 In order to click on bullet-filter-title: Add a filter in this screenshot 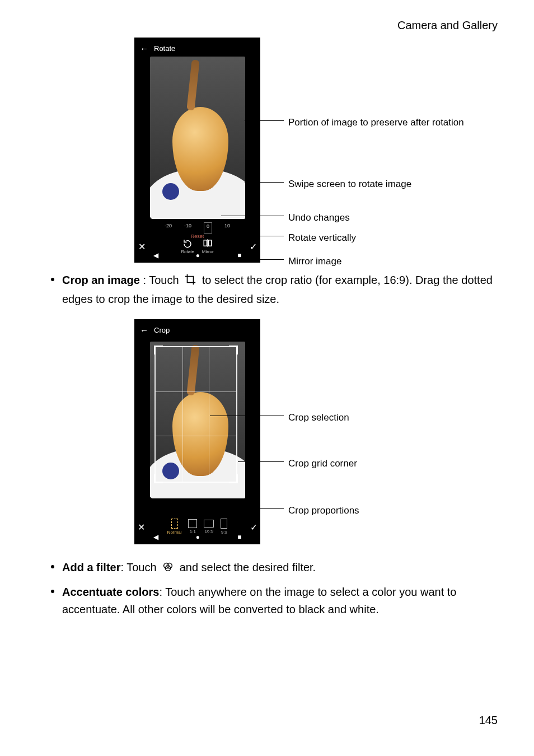, I will do `click(91, 567)`.